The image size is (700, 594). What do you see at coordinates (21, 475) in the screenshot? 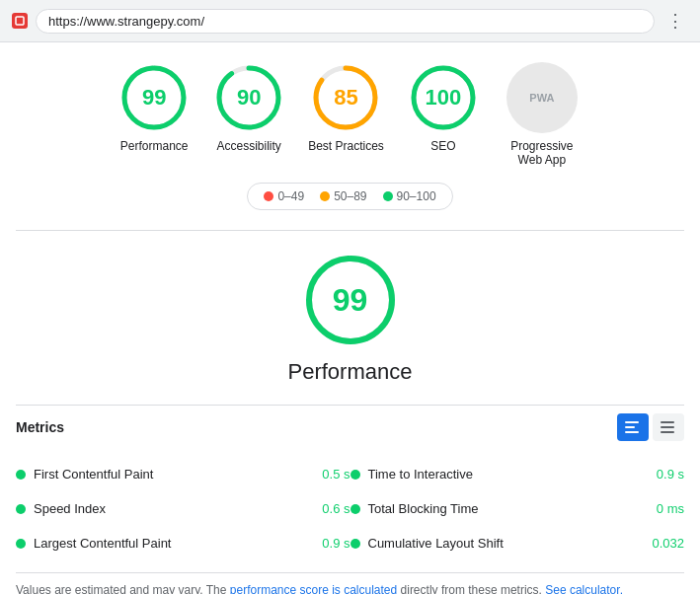
I see `metric-dot-fcp` at bounding box center [21, 475].